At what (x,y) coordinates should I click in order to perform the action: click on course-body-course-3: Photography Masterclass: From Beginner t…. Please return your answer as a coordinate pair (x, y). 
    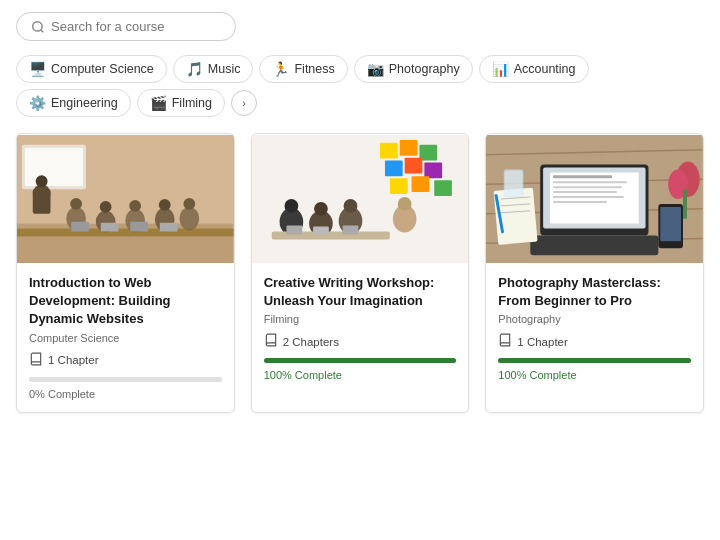
    Looking at the image, I should click on (594, 328).